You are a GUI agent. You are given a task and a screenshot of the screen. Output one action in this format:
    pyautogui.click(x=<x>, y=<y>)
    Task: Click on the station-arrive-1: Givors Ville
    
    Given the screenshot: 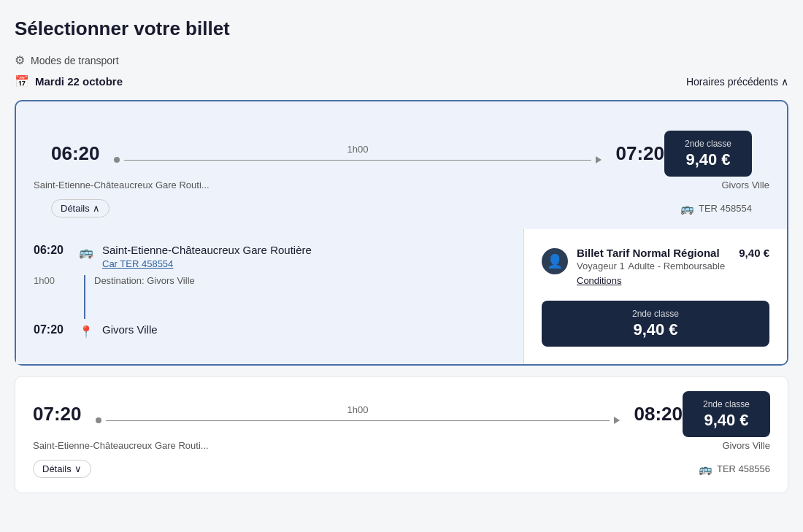 What is the action you would take?
    pyautogui.click(x=745, y=185)
    